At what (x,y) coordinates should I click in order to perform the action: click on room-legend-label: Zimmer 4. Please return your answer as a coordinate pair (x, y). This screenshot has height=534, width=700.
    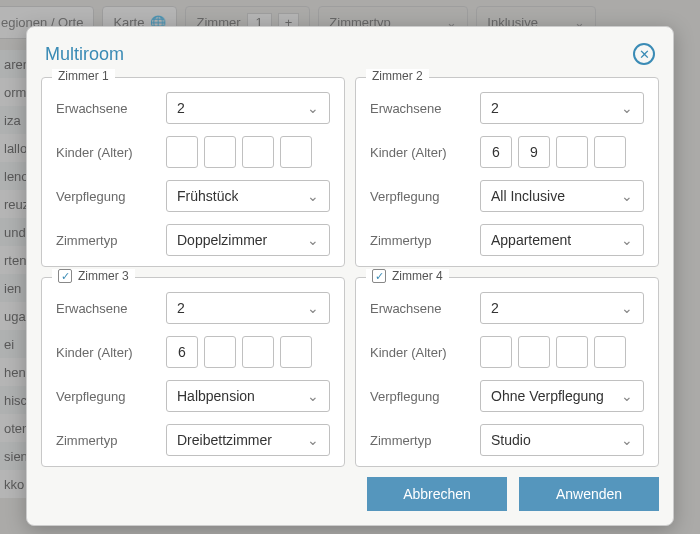
    Looking at the image, I should click on (418, 276).